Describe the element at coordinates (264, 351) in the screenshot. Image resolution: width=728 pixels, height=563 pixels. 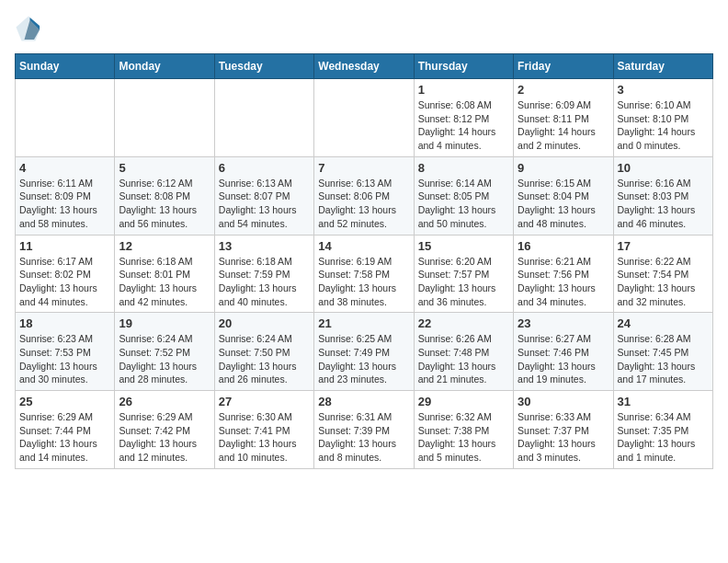
I see `day-cell: 20Sunrise: 6:24 AMSunset: 7:50 PMDayligh…` at that location.